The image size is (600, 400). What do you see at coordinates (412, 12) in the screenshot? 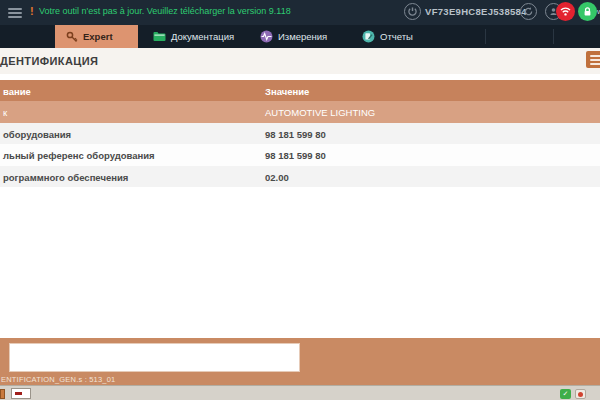
I see `power-icon` at bounding box center [412, 12].